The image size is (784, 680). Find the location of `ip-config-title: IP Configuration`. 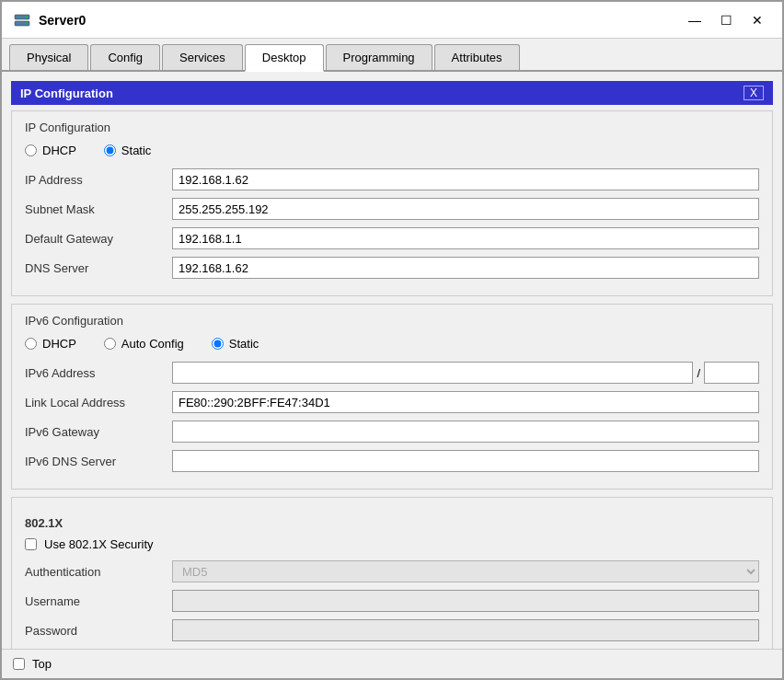

ip-config-title: IP Configuration is located at coordinates (392, 127).